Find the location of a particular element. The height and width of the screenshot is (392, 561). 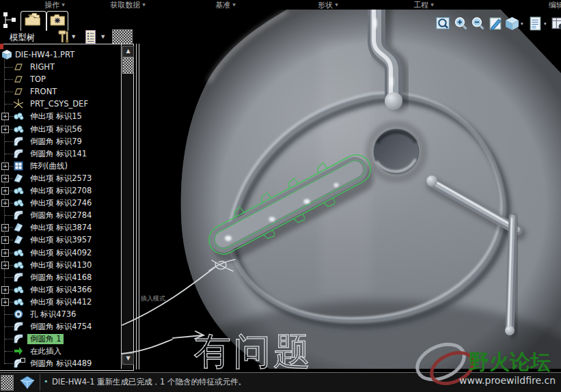

tree-item: +伸出项 标识4412 is located at coordinates (60, 302).